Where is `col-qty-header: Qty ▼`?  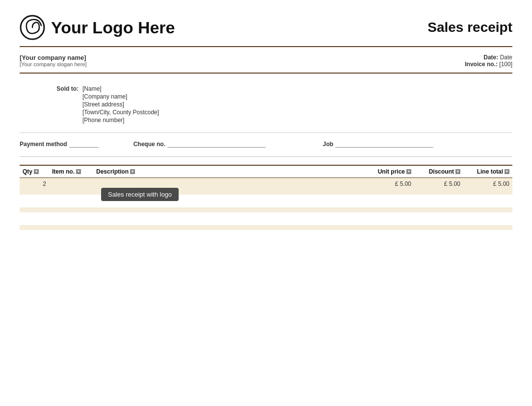 col-qty-header: Qty ▼ is located at coordinates (34, 172).